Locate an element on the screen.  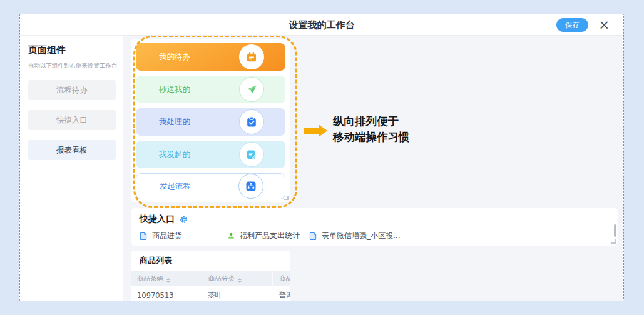
sidebar-item-report-board: 报表看板 is located at coordinates (72, 150).